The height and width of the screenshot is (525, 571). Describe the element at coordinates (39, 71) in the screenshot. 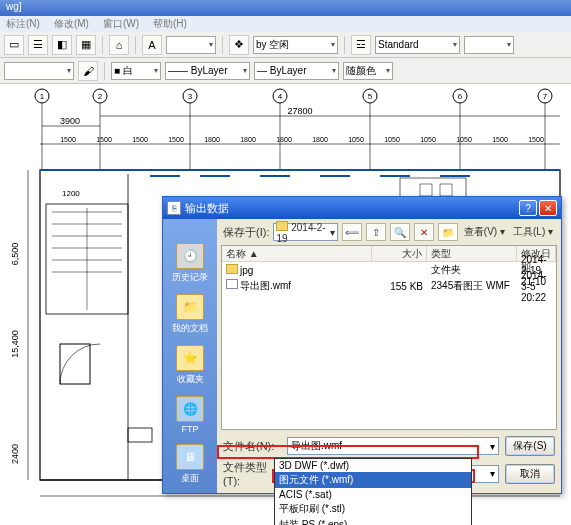

I see `combo-hatch: ▾` at that location.